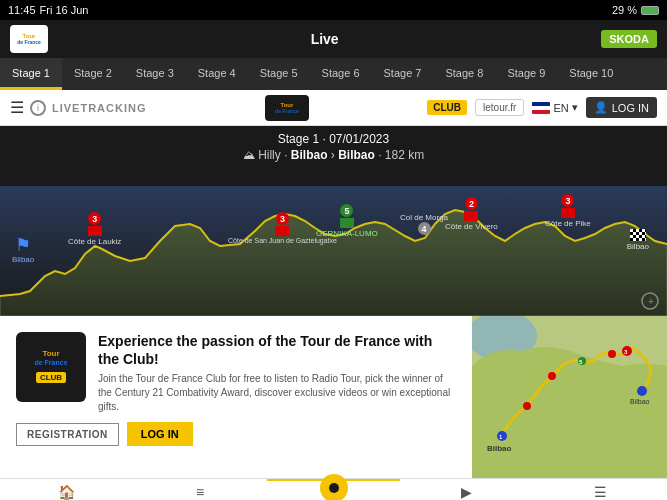 The image size is (667, 500). What do you see at coordinates (22, 10) in the screenshot?
I see `time: 11:45` at bounding box center [22, 10].